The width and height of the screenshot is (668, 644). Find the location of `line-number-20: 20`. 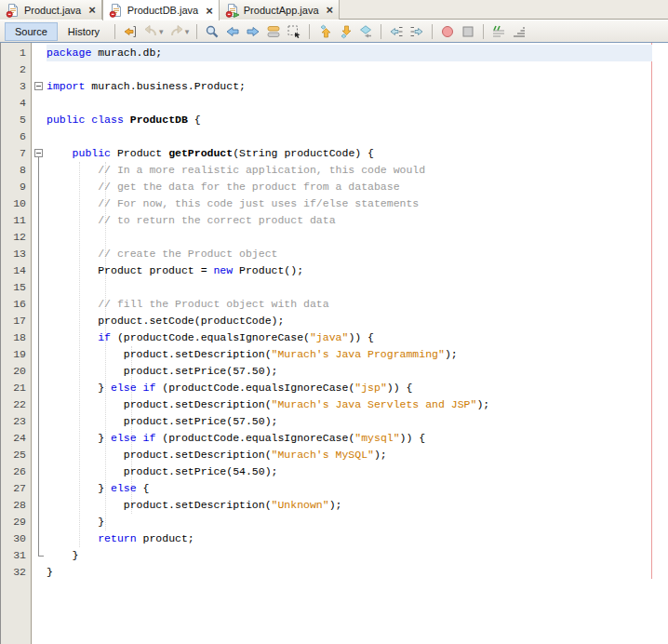

line-number-20: 20 is located at coordinates (16, 371).